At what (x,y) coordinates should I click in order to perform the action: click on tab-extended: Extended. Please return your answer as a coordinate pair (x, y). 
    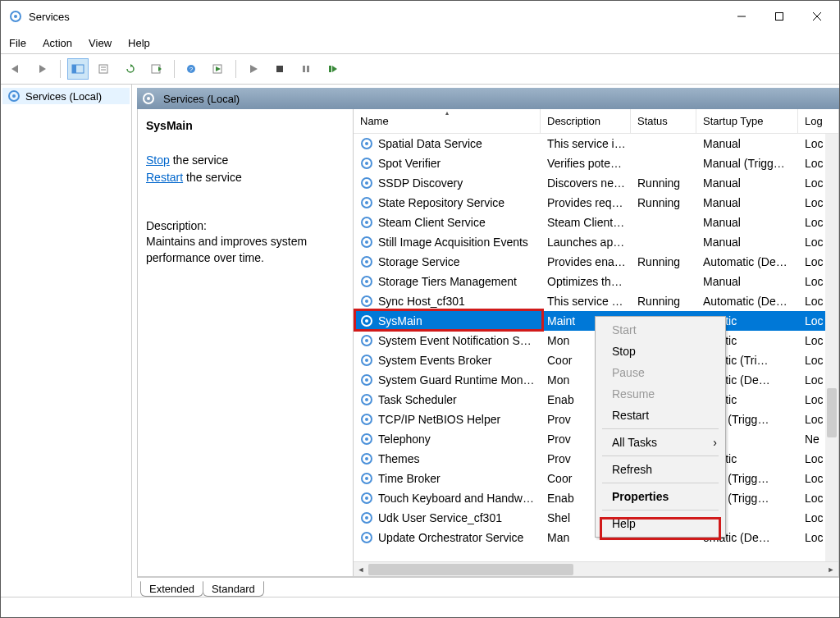
    Looking at the image, I should click on (172, 589).